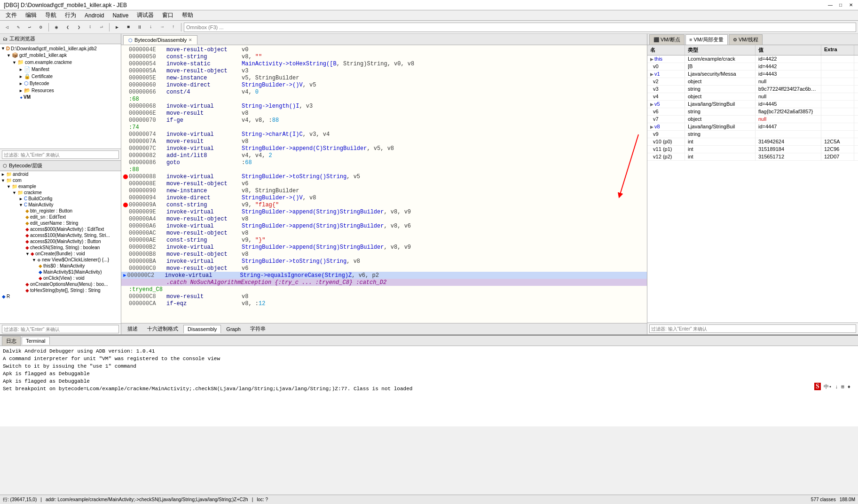  Describe the element at coordinates (384, 304) in the screenshot. I see `code-line: 000000CAif-eqzv8, :12` at that location.